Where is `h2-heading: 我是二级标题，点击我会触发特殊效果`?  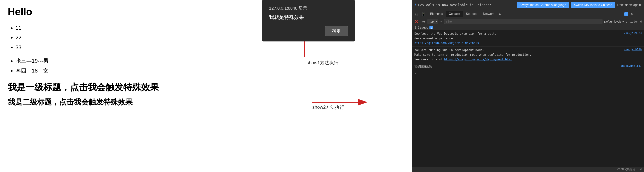
h2-heading: 我是二级标题，点击我会触发特殊效果 is located at coordinates (102, 102).